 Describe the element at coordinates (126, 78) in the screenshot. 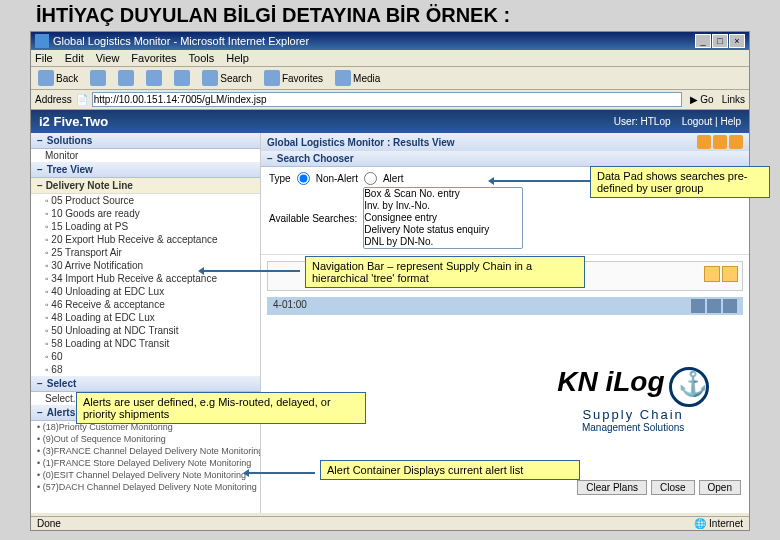

I see `stop-button` at that location.